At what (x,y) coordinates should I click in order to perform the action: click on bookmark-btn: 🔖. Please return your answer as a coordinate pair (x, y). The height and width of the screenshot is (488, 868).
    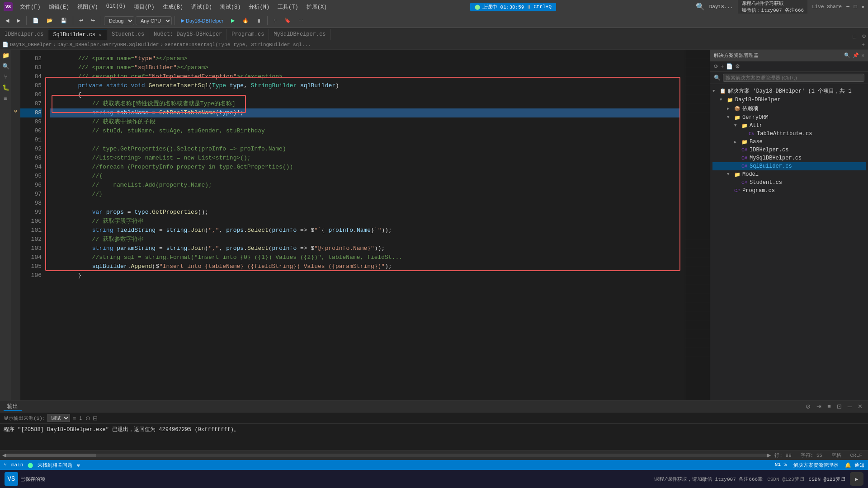
    Looking at the image, I should click on (288, 21).